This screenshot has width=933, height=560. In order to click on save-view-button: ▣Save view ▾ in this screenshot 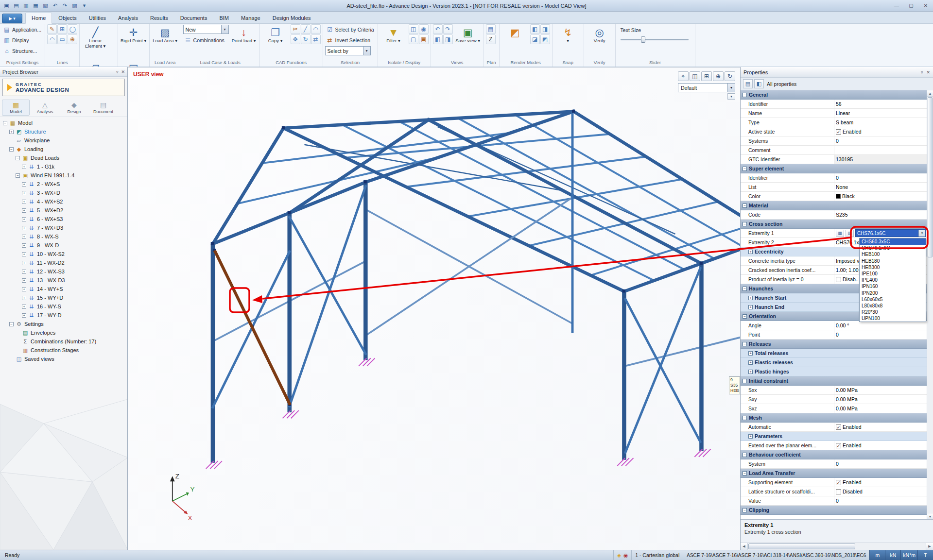, I will do `click(468, 41)`.